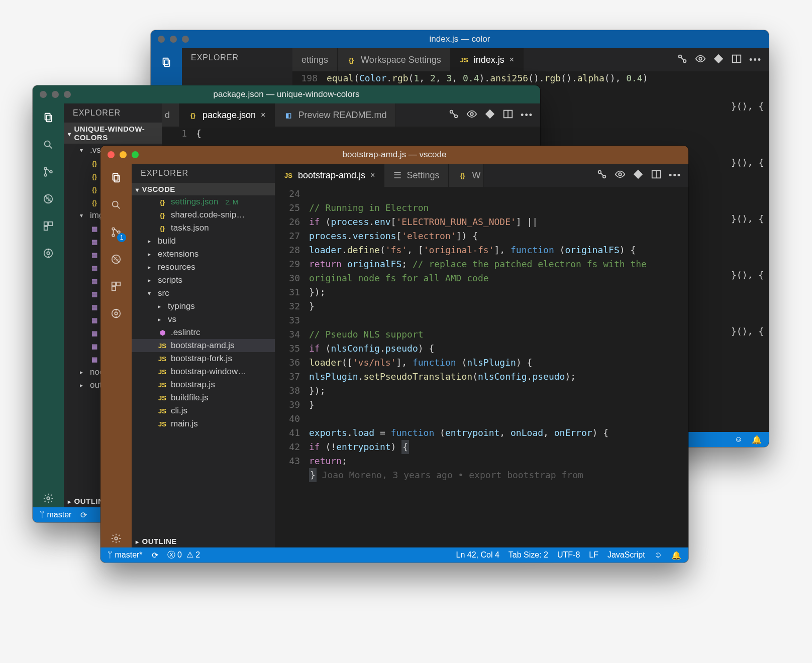 The image size is (812, 663). Describe the element at coordinates (496, 271) in the screenshot. I see `code-line: return originalFS; // replace the patche…` at that location.